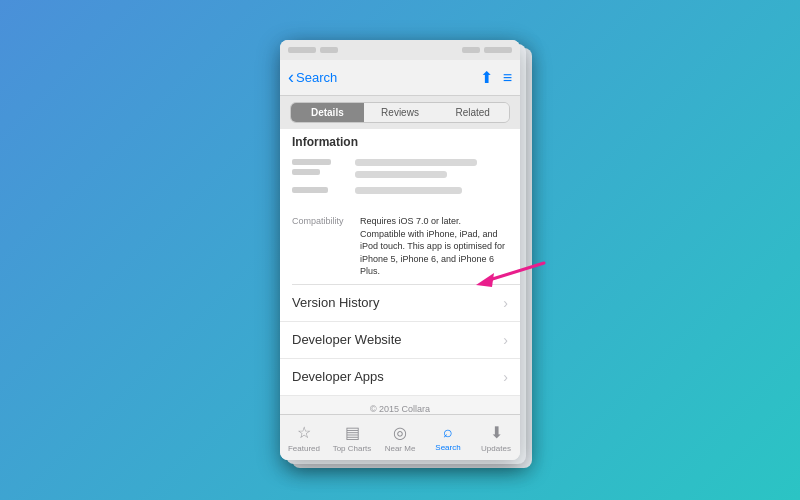  What do you see at coordinates (400, 438) in the screenshot?
I see `tab-near-me: ◎ Near Me` at bounding box center [400, 438].